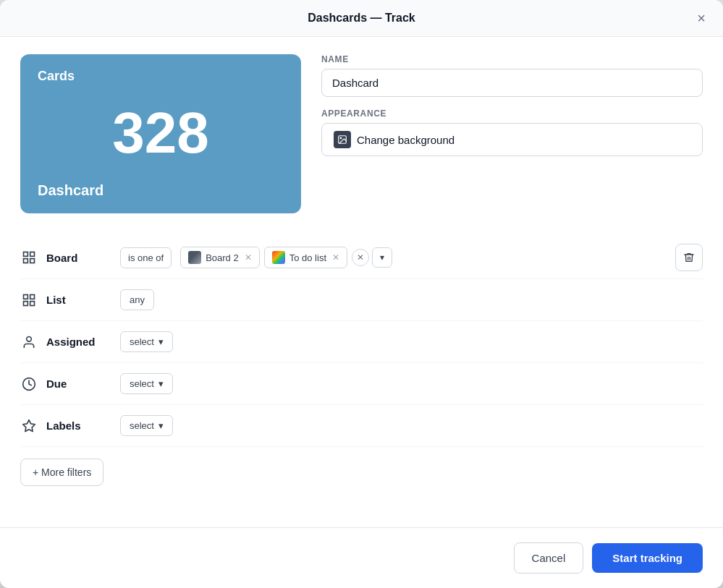 The width and height of the screenshot is (723, 588). I want to click on assigned-select-button: select ▾, so click(146, 341).